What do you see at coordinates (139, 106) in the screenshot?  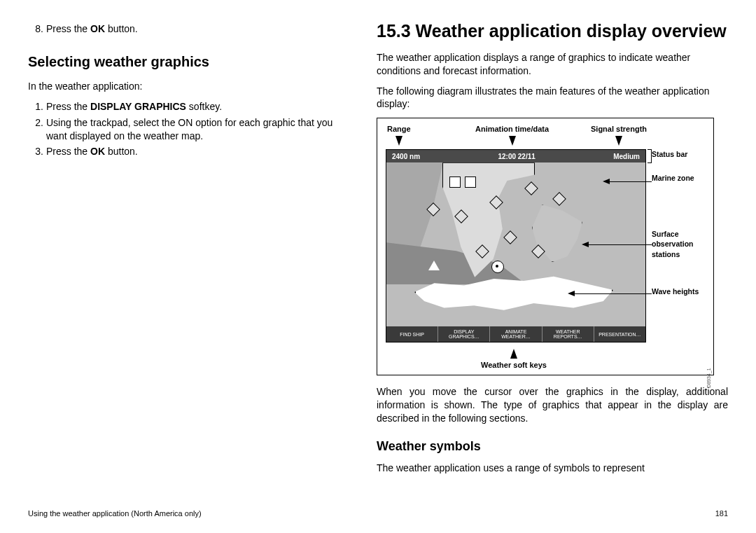 I see `bold-text: DISPLAY GRAPHICS` at bounding box center [139, 106].